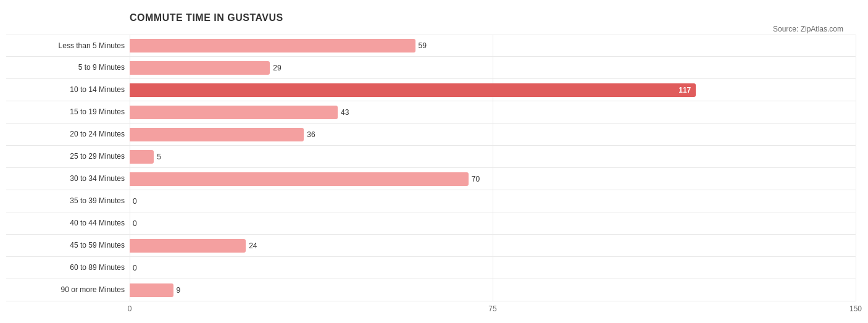  I want to click on bar-row: 10 to 14 Minutes117, so click(431, 90).